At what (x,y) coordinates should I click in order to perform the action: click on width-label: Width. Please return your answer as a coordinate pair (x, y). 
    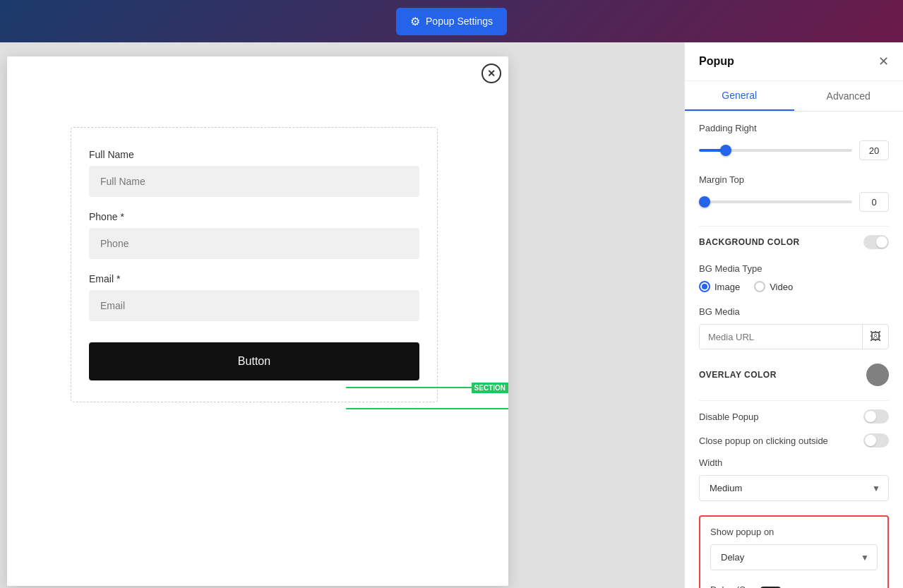
    Looking at the image, I should click on (794, 463).